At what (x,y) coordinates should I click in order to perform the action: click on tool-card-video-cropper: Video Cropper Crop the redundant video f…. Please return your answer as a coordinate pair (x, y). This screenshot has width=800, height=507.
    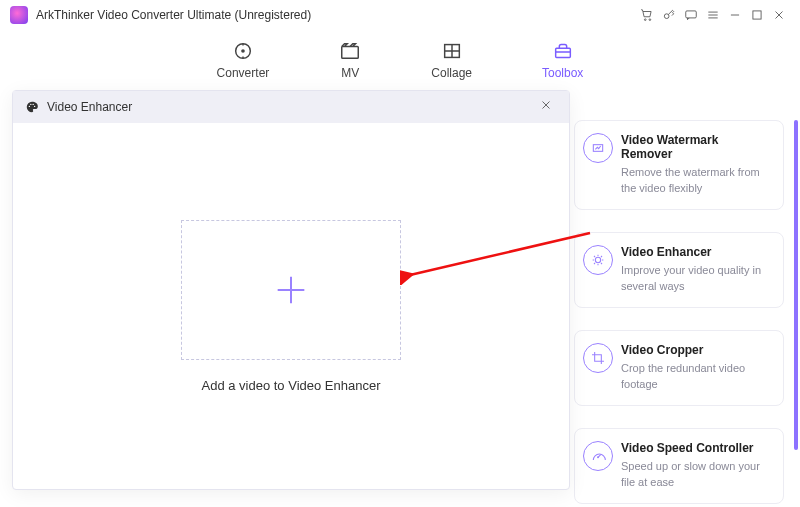
    Looking at the image, I should click on (679, 368).